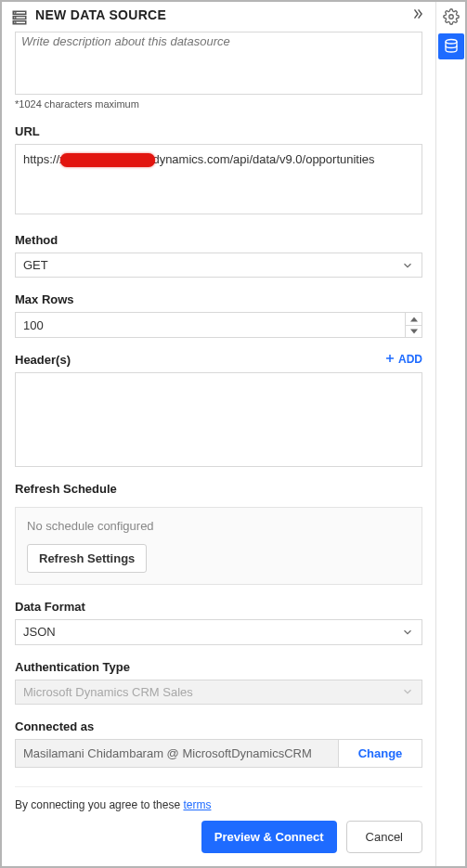 The height and width of the screenshot is (868, 467). I want to click on panel-title: NEW DATA SOURCE, so click(230, 15).